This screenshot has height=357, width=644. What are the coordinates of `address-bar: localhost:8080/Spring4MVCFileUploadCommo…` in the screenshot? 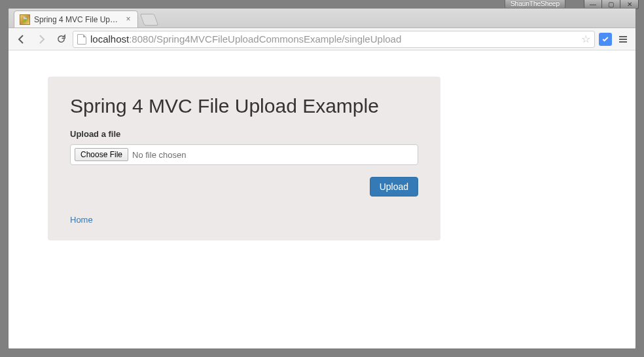 It's located at (334, 39).